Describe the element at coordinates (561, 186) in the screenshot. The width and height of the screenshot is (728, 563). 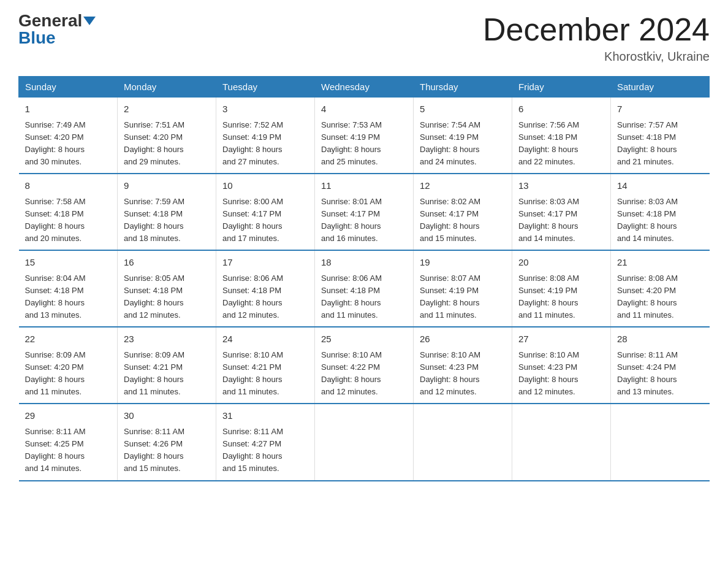
I see `day-number: 13` at that location.